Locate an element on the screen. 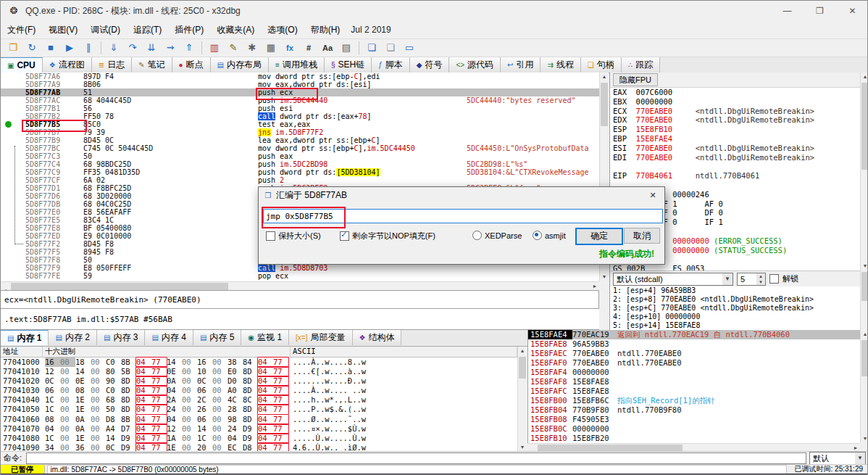 The width and height of the screenshot is (868, 475). stack-row: 15E8FAF400000000 is located at coordinates (694, 373).